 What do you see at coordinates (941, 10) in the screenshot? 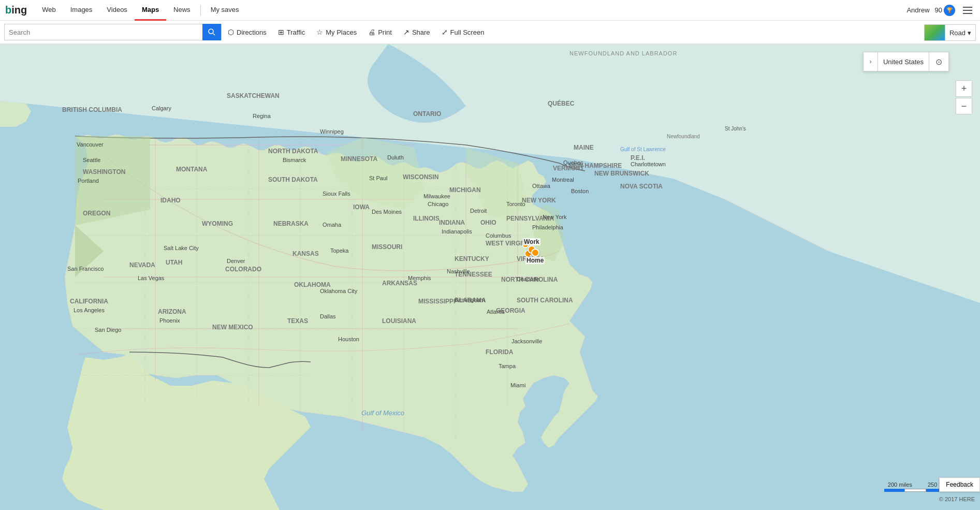
I see `nav-right: Andrew 90 🏆` at bounding box center [941, 10].